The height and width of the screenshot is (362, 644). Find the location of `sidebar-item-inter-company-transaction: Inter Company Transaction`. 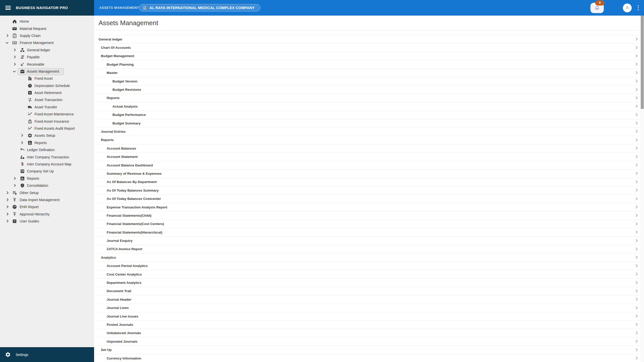

sidebar-item-inter-company-transaction: Inter Company Transaction is located at coordinates (47, 157).